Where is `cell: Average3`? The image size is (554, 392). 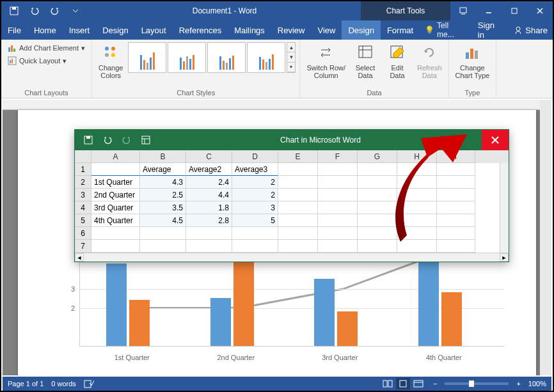 cell: Average3 is located at coordinates (255, 169).